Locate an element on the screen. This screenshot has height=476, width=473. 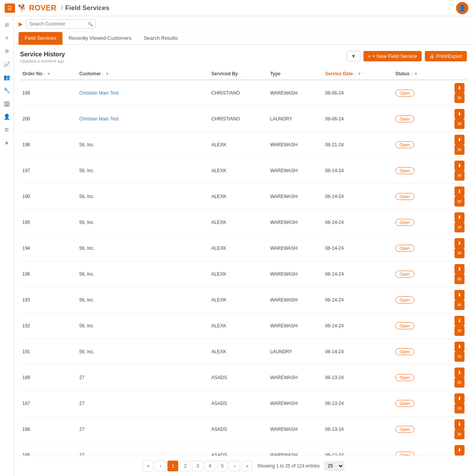
th-order-no: Order No ↕ ▼ is located at coordinates (49, 74).